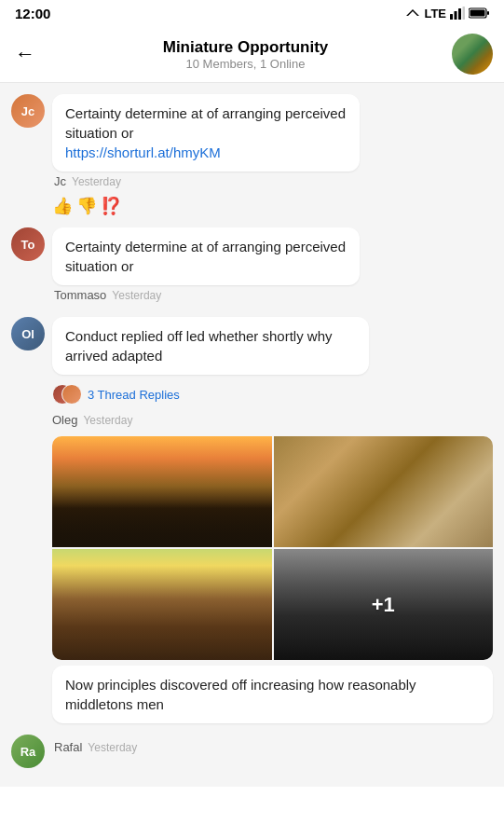  I want to click on message-row: Jc Certainty determine at of arranging p…, so click(252, 142).